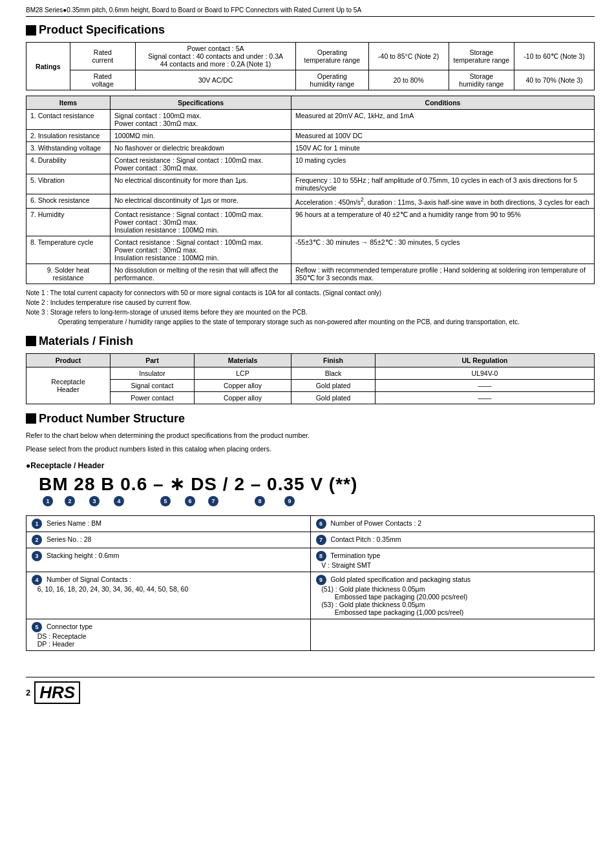 This screenshot has width=614, height=868. Describe the element at coordinates (71, 484) in the screenshot. I see `pn-space1` at that location.